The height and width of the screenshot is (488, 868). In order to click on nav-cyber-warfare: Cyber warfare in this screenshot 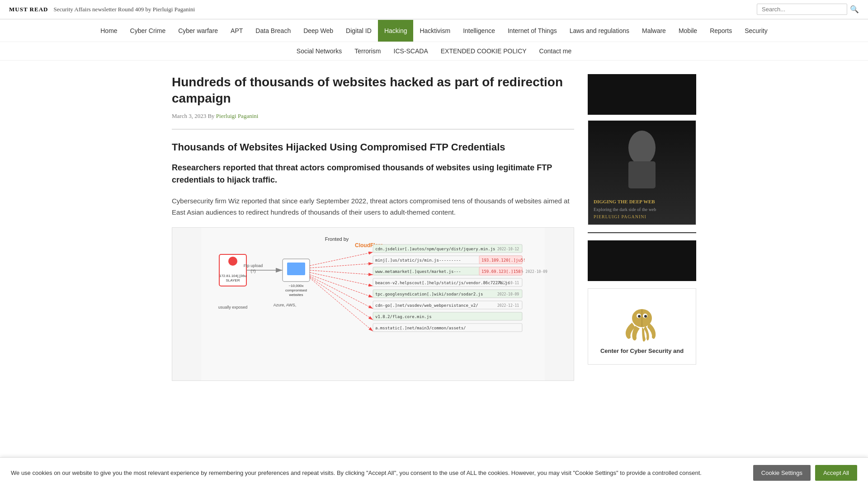, I will do `click(198, 31)`.